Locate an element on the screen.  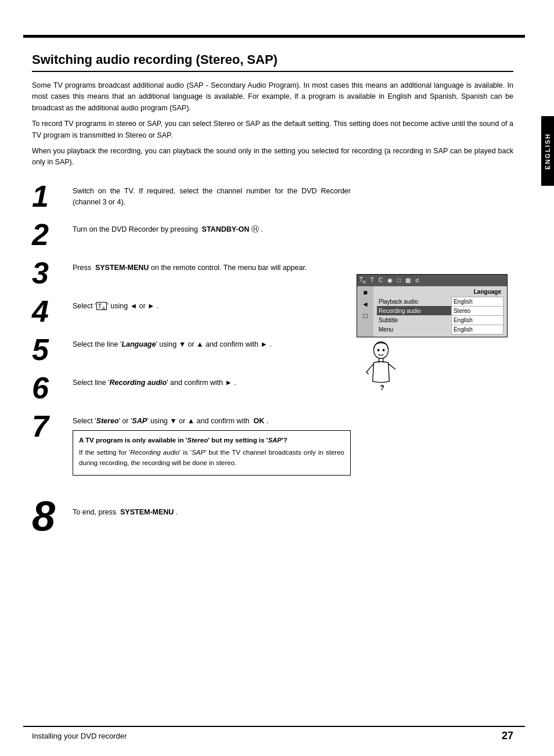
left-icon-3: □ is located at coordinates (365, 316).